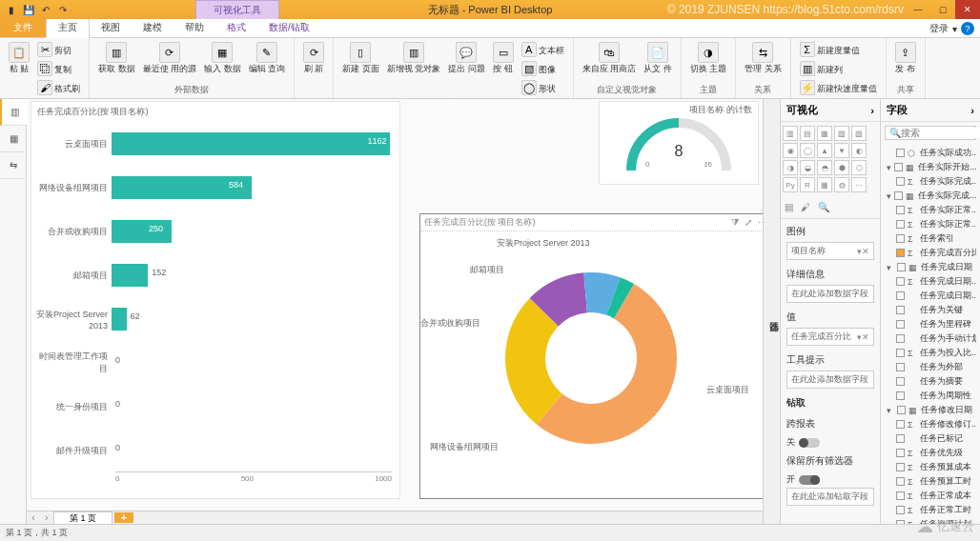 Image resolution: width=980 pixels, height=541 pixels. Describe the element at coordinates (930, 238) in the screenshot. I see `field-item: Σ任务索引` at that location.